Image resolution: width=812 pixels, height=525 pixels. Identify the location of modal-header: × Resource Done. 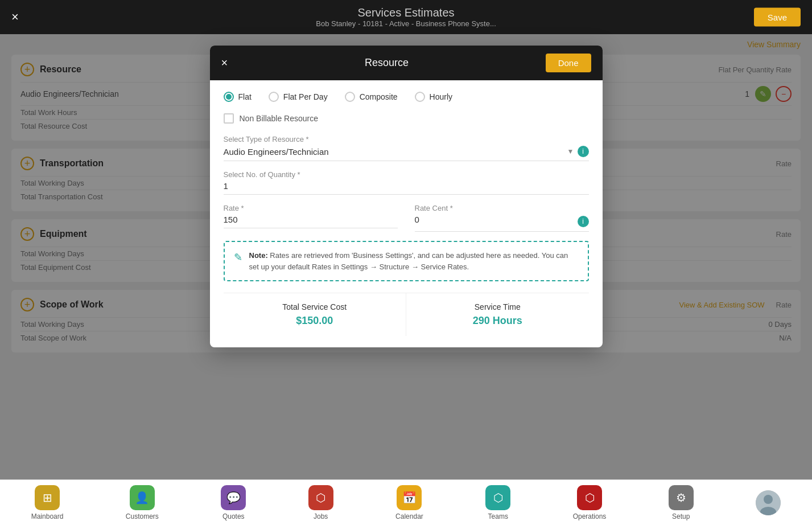
(406, 63).